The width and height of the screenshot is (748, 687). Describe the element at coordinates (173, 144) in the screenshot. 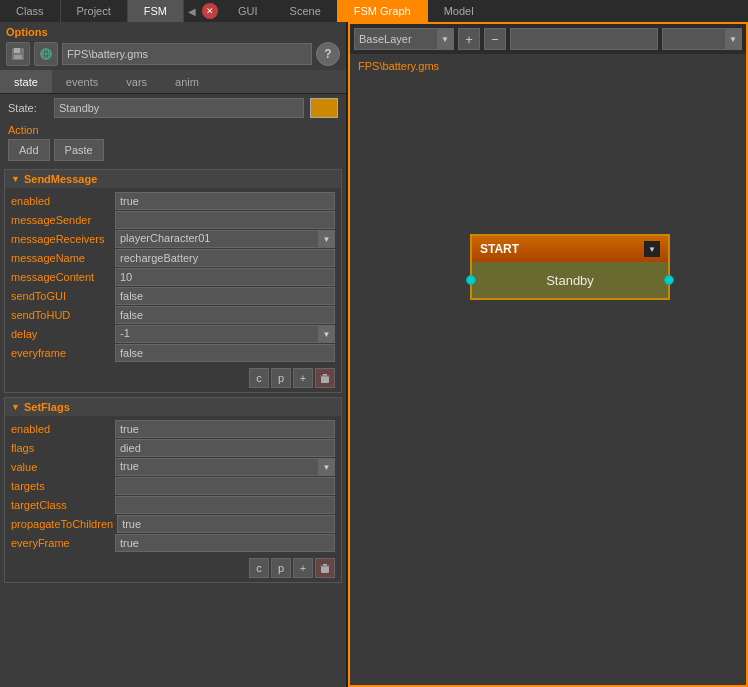

I see `action-section: Action Add Paste` at that location.